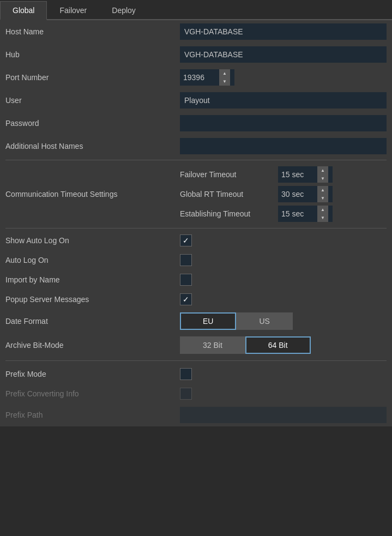 This screenshot has height=536, width=392. What do you see at coordinates (323, 190) in the screenshot?
I see `global-rt-timeout-up-button: ▲` at bounding box center [323, 190].